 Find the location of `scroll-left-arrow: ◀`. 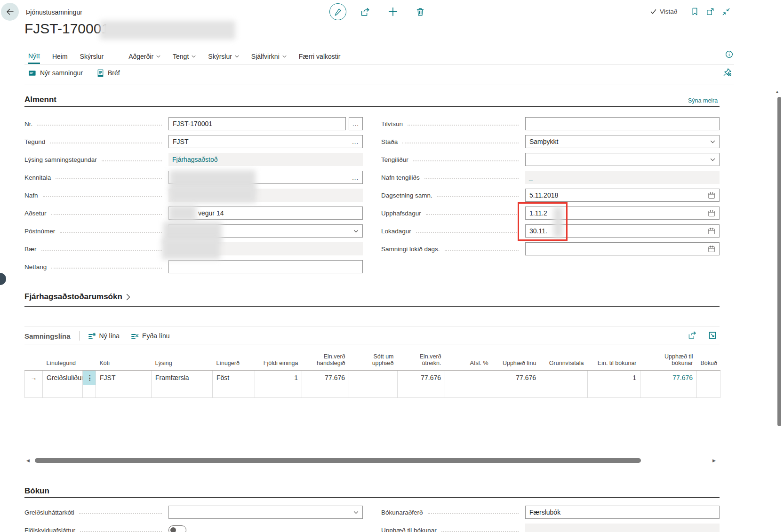

scroll-left-arrow: ◀ is located at coordinates (28, 461).